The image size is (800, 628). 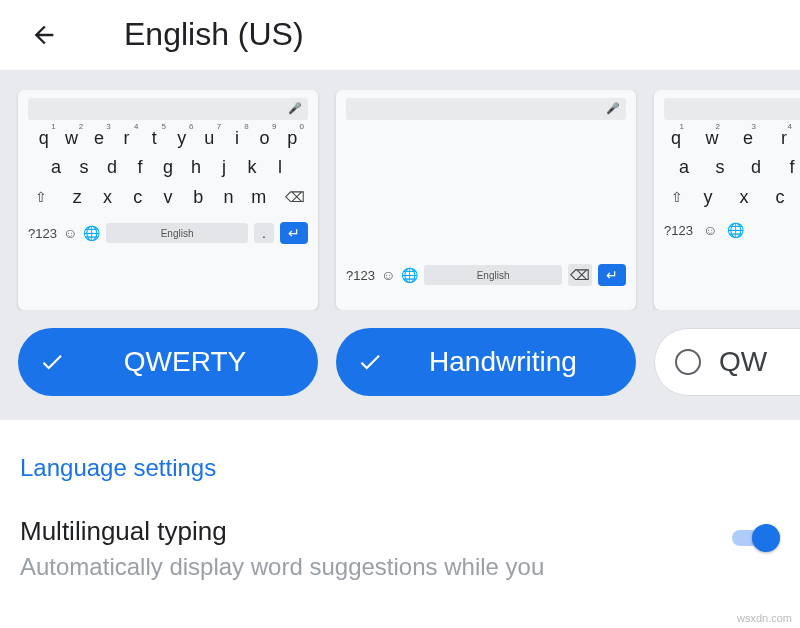 What do you see at coordinates (282, 566) in the screenshot?
I see `setting-subtitle: Automatically display word suggestions w…` at bounding box center [282, 566].